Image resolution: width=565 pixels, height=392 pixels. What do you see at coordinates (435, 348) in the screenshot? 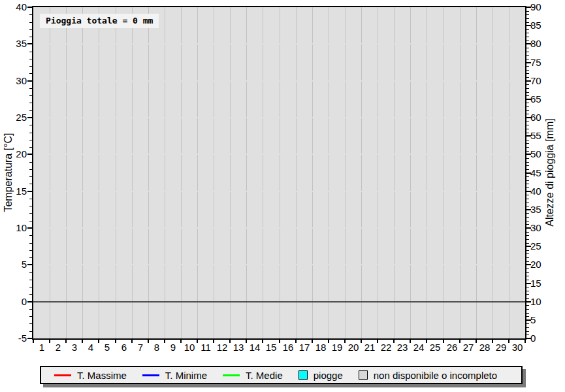
I see `x-tick-label: 25` at bounding box center [435, 348].